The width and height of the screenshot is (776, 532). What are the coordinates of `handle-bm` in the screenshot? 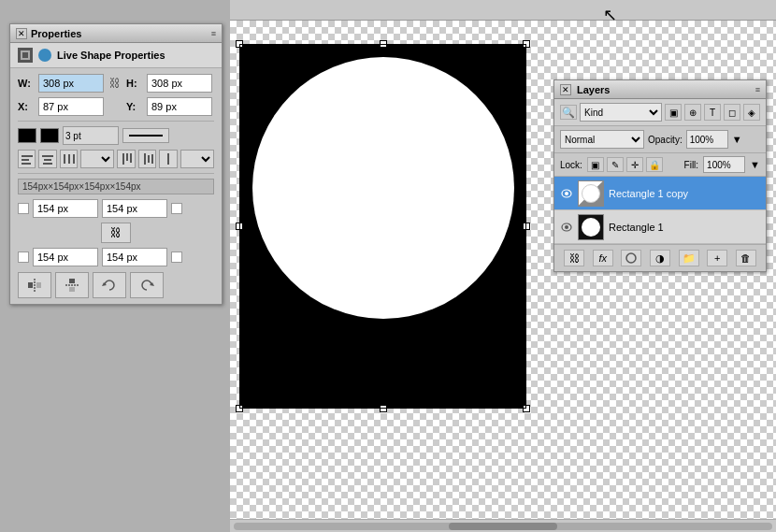 It's located at (383, 409).